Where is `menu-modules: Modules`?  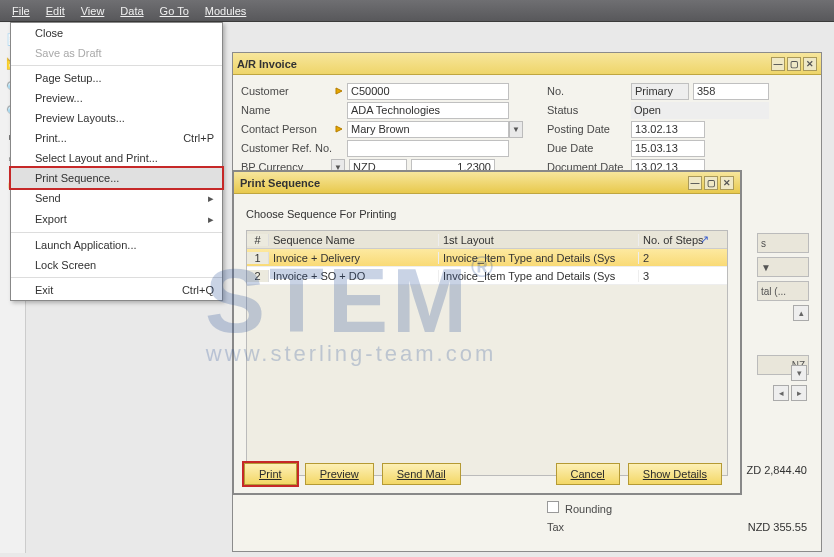
menu-modules: Modules is located at coordinates (226, 11).